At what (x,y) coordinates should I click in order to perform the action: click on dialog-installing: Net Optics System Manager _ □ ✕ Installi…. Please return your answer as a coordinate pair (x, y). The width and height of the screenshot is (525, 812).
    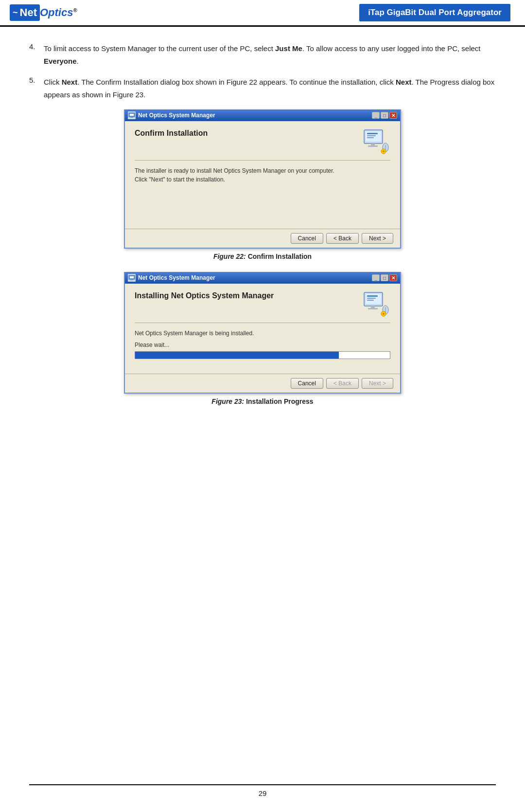
    Looking at the image, I should click on (262, 333).